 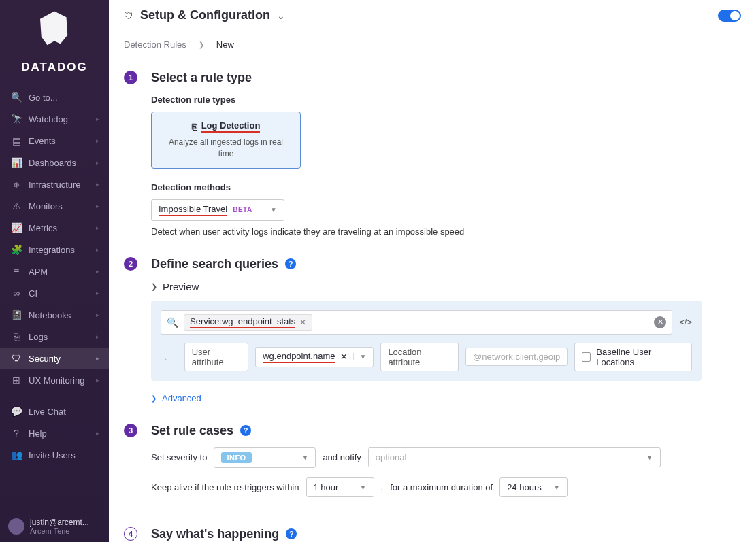 I want to click on sidebar-item-metrics: 📈Metrics▸, so click(x=54, y=228).